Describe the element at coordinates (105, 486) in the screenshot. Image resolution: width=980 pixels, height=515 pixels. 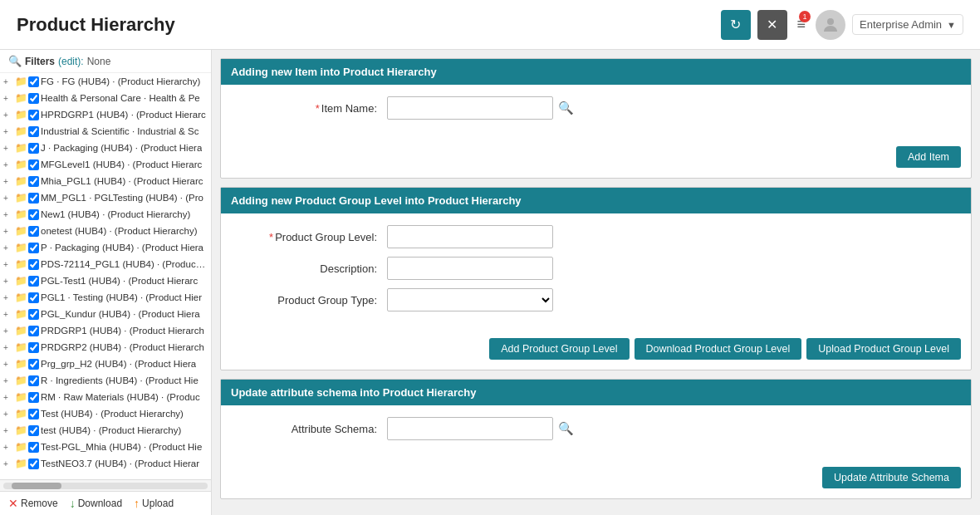
I see `scroll-track` at that location.